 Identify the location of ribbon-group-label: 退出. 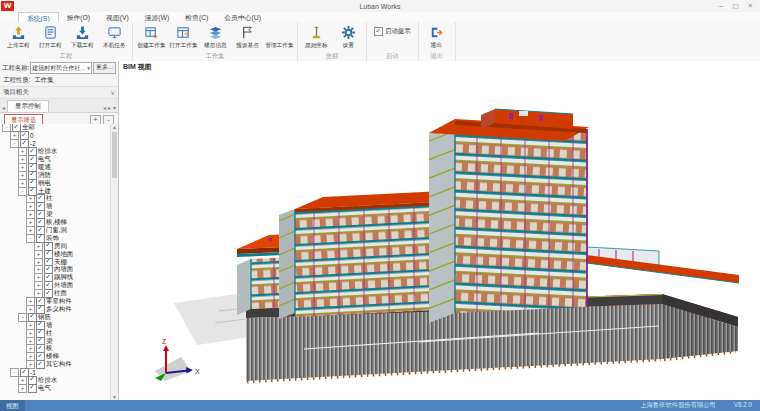
(437, 56).